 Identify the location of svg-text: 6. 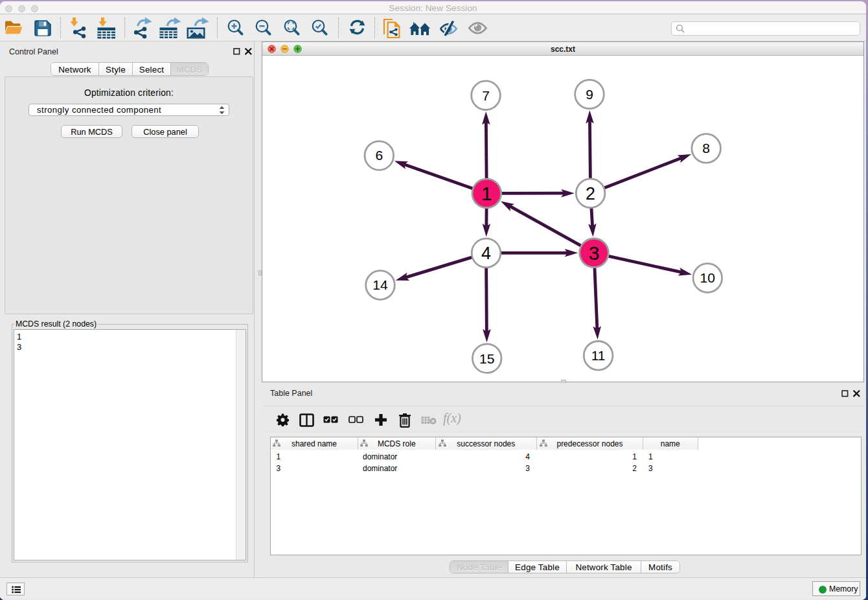
(379, 156).